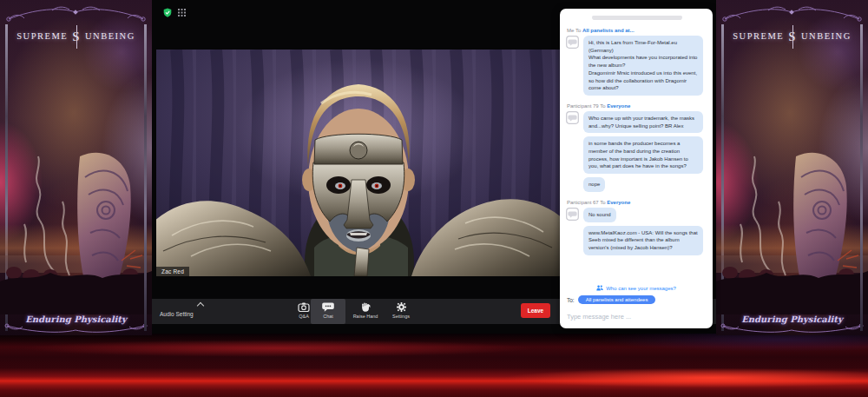  What do you see at coordinates (637, 17) in the screenshot?
I see `scrolled-message-remnant` at bounding box center [637, 17].